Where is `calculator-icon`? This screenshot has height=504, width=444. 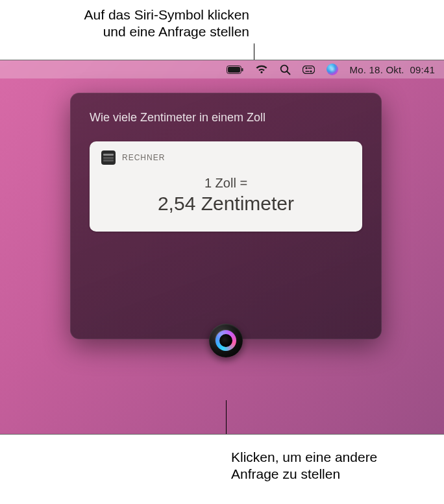 calculator-icon is located at coordinates (108, 158).